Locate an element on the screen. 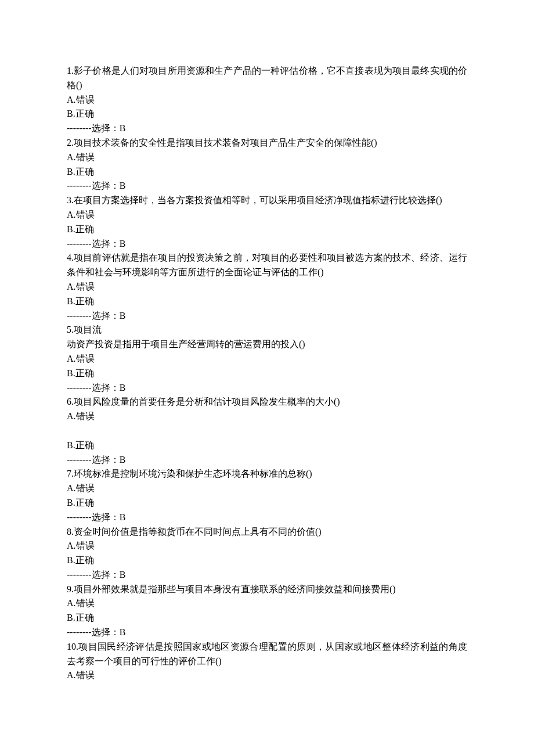  question-4: 4.项目前评估就是指在项目的投资决策之前，对项目的必要性和项目被选方案的技术、经… is located at coordinates (267, 287).